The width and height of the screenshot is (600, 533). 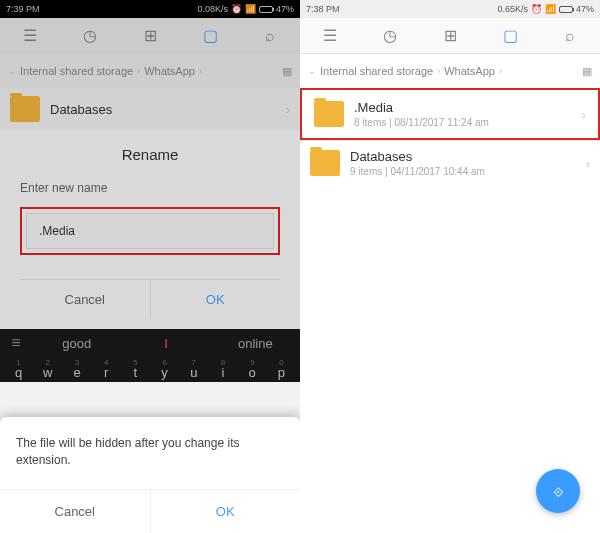 What do you see at coordinates (150, 188) in the screenshot?
I see `dialog-label: Enter new name` at bounding box center [150, 188].